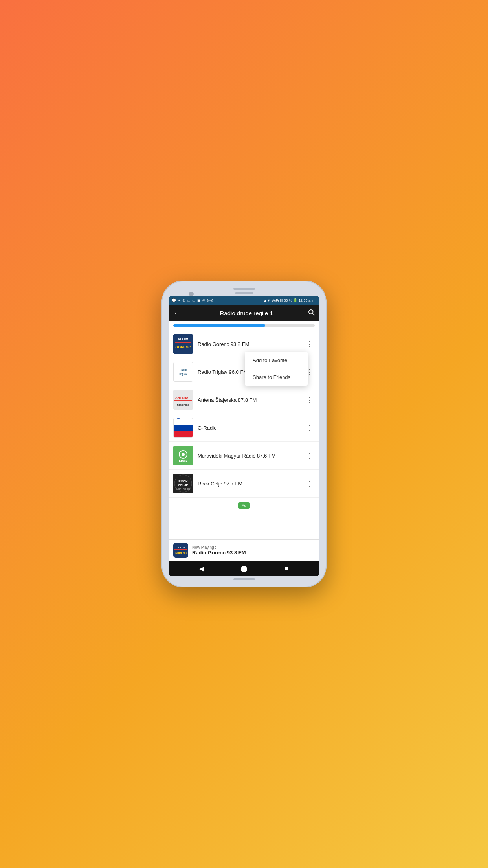  I want to click on phone-speaker, so click(244, 289).